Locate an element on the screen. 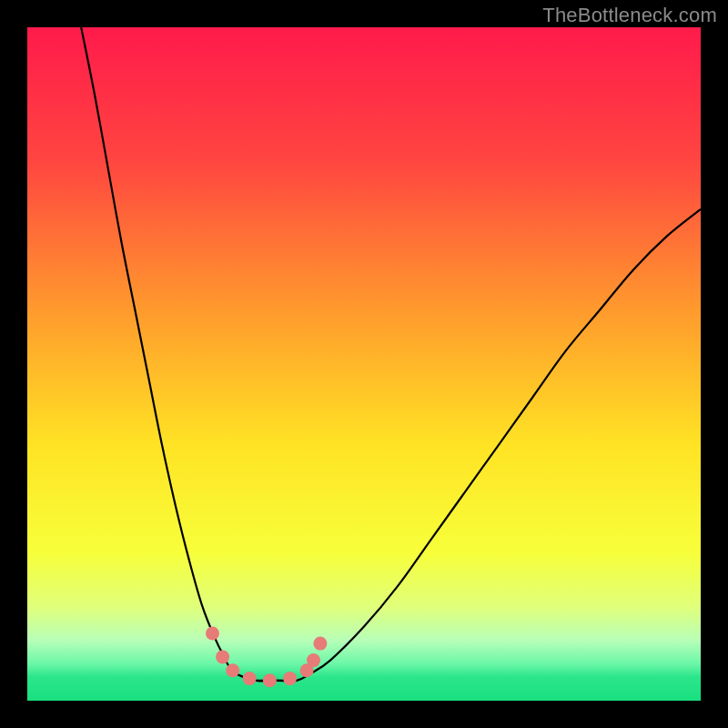 The width and height of the screenshot is (728, 728). watermark-text: TheBottleneck.com is located at coordinates (630, 15).